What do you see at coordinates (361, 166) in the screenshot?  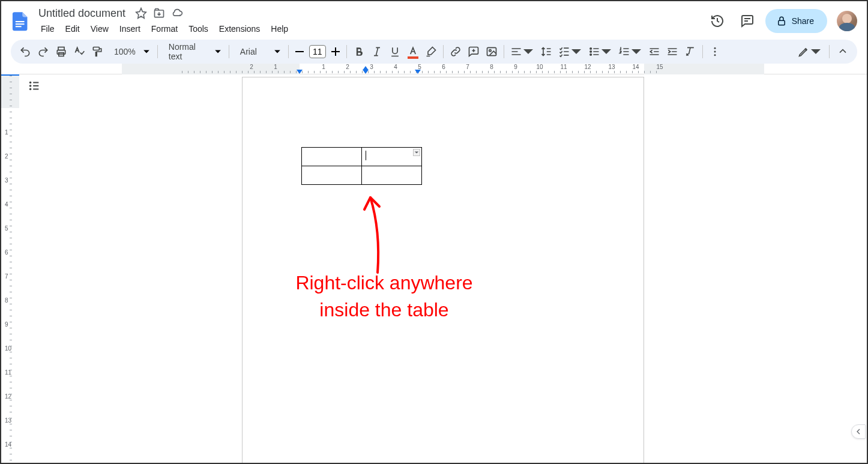 I see `document-table` at bounding box center [361, 166].